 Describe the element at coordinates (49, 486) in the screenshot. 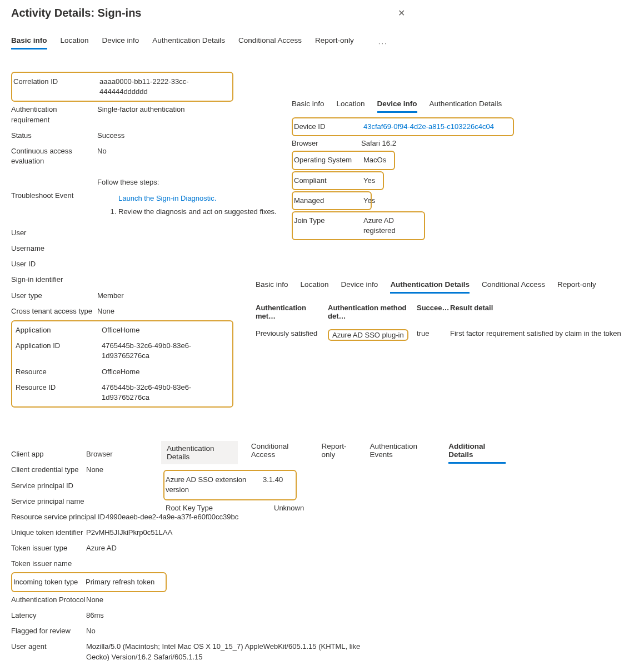

I see `label-sp-id: Service principal ID` at that location.